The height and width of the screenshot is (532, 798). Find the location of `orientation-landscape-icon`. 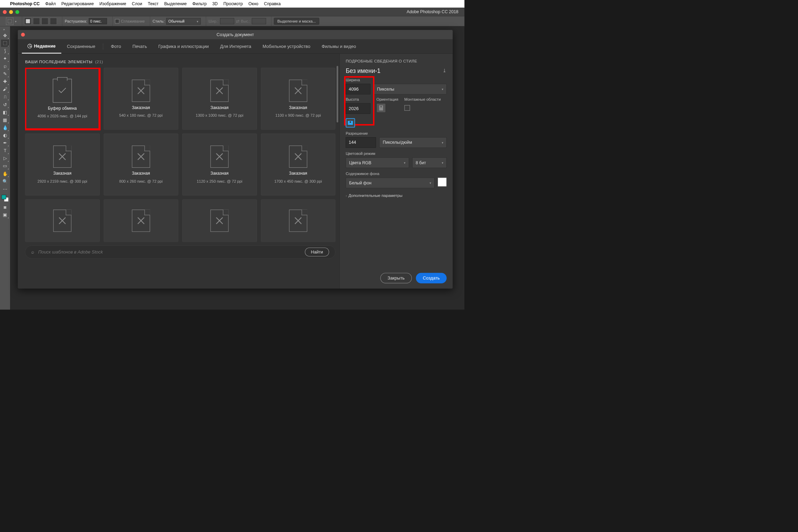

orientation-landscape-icon is located at coordinates (350, 123).